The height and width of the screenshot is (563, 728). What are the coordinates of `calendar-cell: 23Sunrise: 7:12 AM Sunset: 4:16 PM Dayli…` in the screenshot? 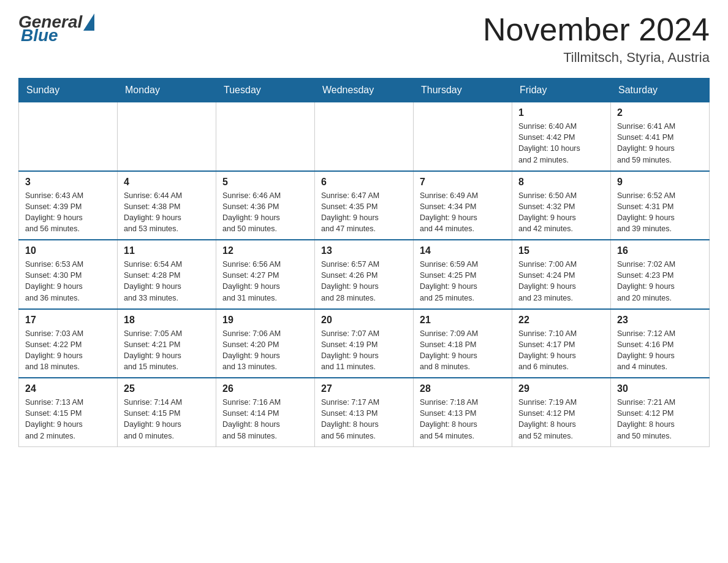 It's located at (661, 343).